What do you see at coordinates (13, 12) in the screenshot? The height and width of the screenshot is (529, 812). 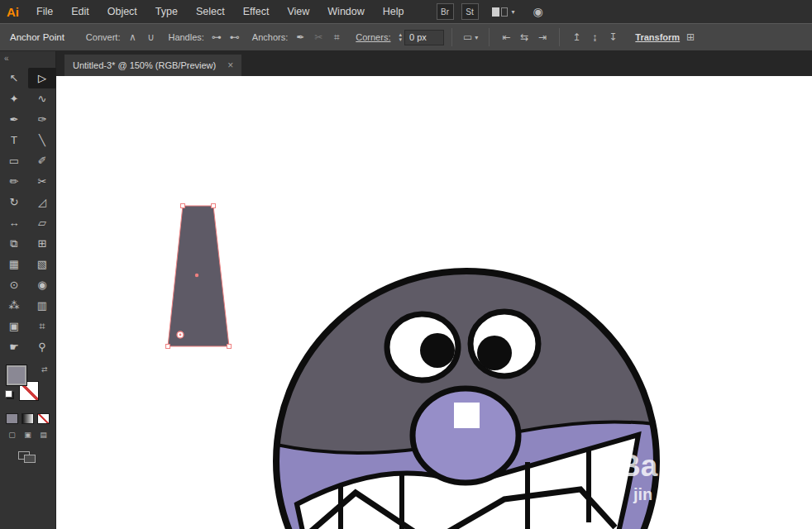 I see `app-logo: Ai` at bounding box center [13, 12].